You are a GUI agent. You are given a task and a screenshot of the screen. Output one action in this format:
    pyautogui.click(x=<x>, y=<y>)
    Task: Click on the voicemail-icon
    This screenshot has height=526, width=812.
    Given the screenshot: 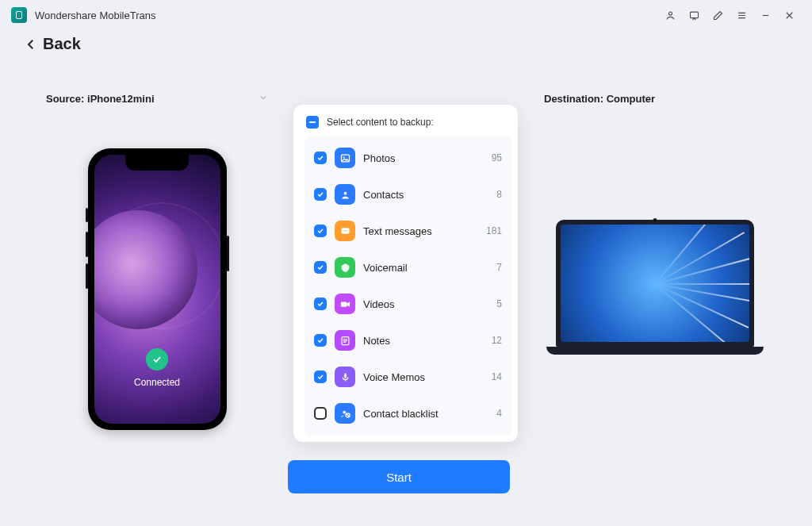 What is the action you would take?
    pyautogui.click(x=345, y=267)
    